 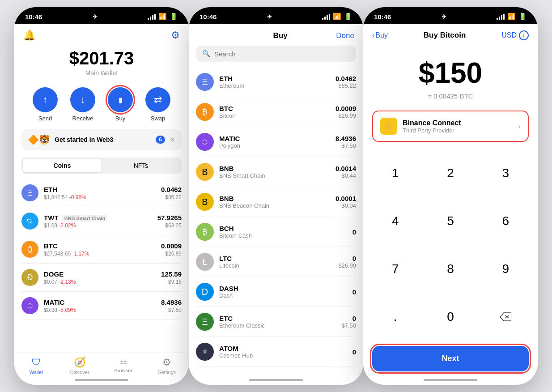 What do you see at coordinates (123, 366) in the screenshot?
I see `nav-browser: ⚏ Browser` at bounding box center [123, 366].